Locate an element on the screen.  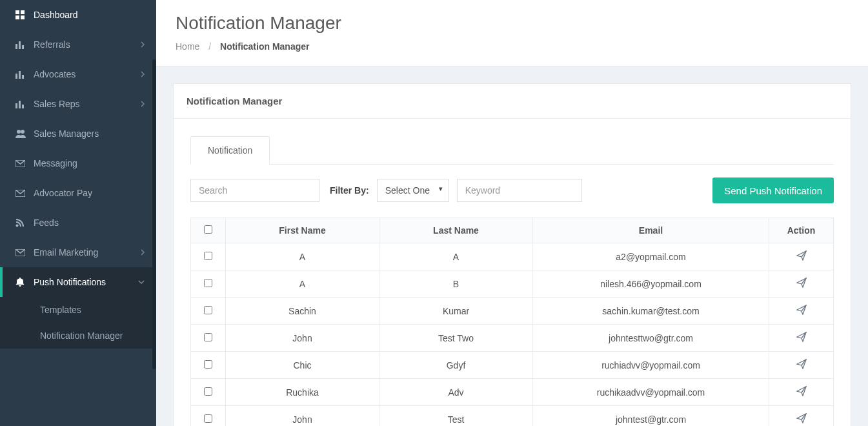
cell-last-name: Gdyf is located at coordinates (456, 365).